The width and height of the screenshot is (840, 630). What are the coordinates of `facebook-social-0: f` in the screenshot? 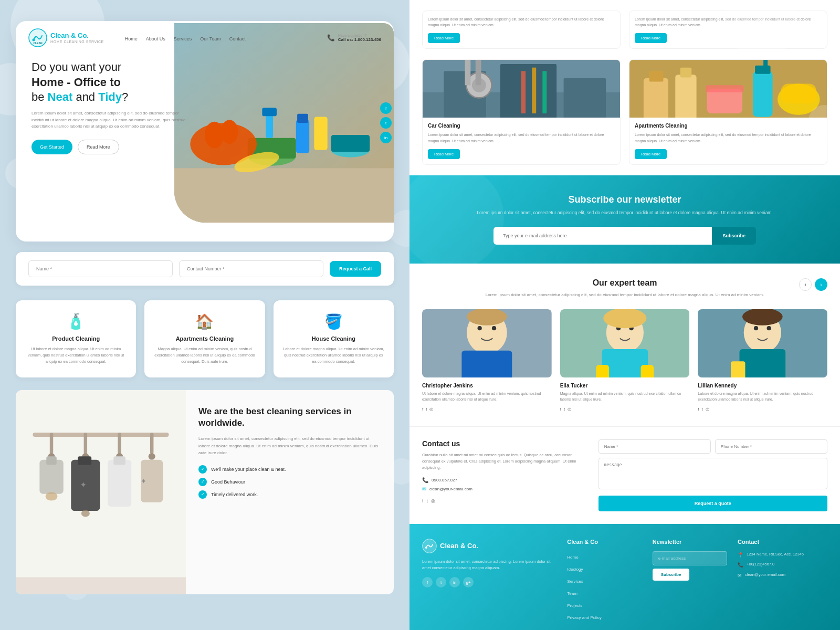 It's located at (423, 410).